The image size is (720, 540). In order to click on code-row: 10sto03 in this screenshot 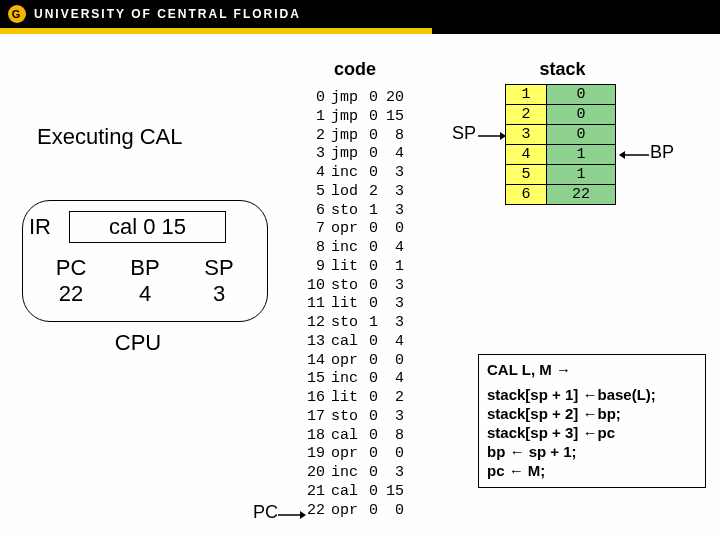, I will do `click(350, 286)`.